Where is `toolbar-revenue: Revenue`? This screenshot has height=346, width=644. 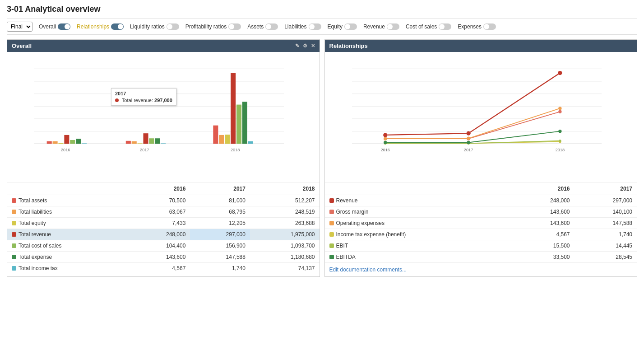
toolbar-revenue: Revenue is located at coordinates (381, 27).